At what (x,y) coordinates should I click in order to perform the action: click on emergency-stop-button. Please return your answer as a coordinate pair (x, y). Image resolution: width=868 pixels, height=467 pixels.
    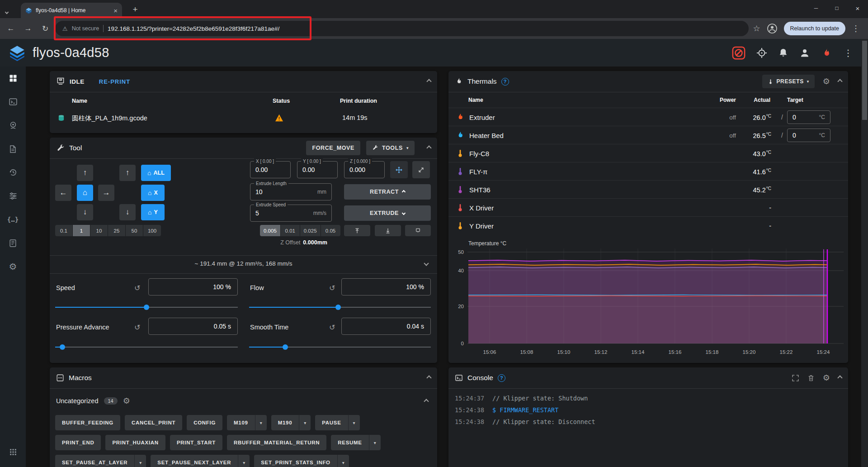
    Looking at the image, I should click on (739, 53).